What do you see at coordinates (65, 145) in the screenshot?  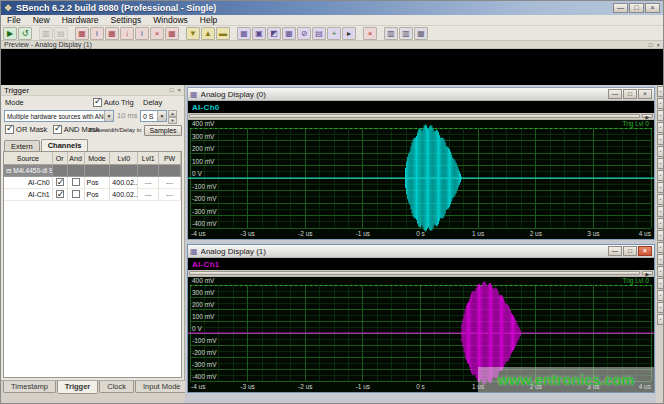 I see `tab-channels: Channels` at bounding box center [65, 145].